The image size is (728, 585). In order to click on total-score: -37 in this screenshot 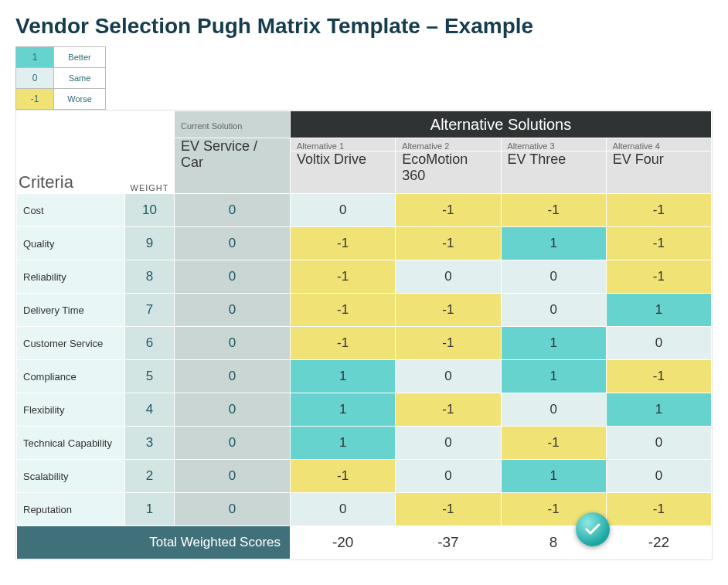, I will do `click(448, 542)`.